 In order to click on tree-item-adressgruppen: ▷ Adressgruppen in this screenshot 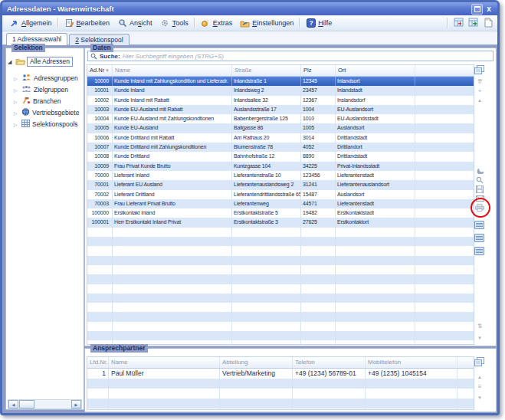, I will do `click(46, 78)`.